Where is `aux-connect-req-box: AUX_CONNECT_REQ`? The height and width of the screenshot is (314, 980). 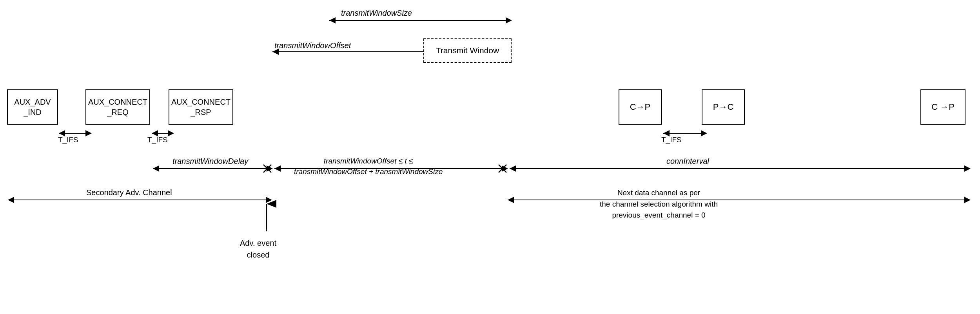 aux-connect-req-box: AUX_CONNECT_REQ is located at coordinates (118, 107).